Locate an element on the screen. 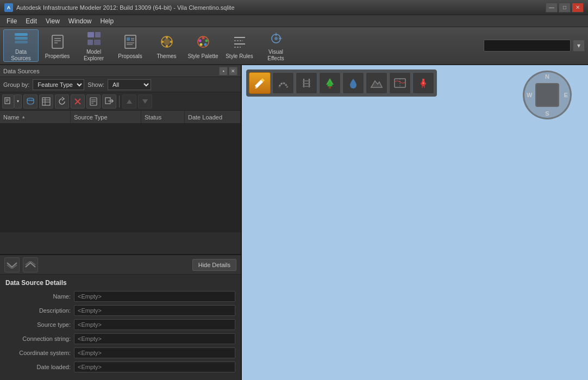  toolbar-btn-proposals: Proposals is located at coordinates (130, 46).